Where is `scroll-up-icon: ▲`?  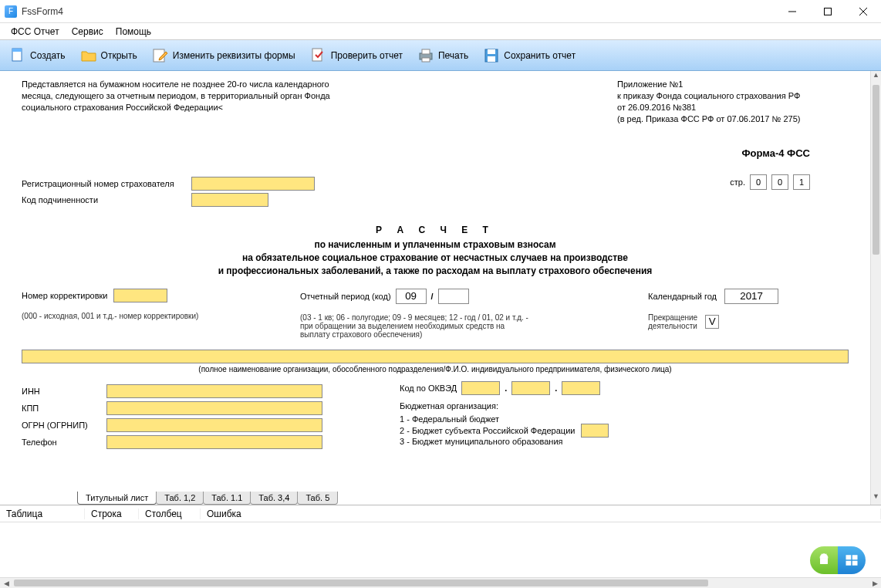 scroll-up-icon: ▲ is located at coordinates (876, 77).